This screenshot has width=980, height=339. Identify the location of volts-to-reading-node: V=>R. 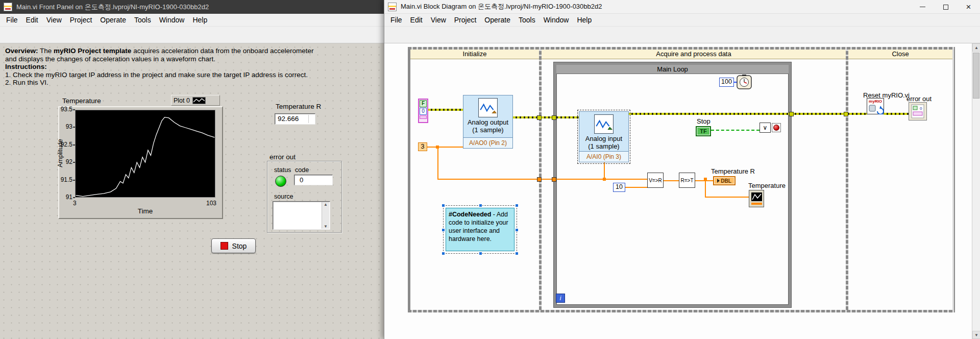
(655, 180).